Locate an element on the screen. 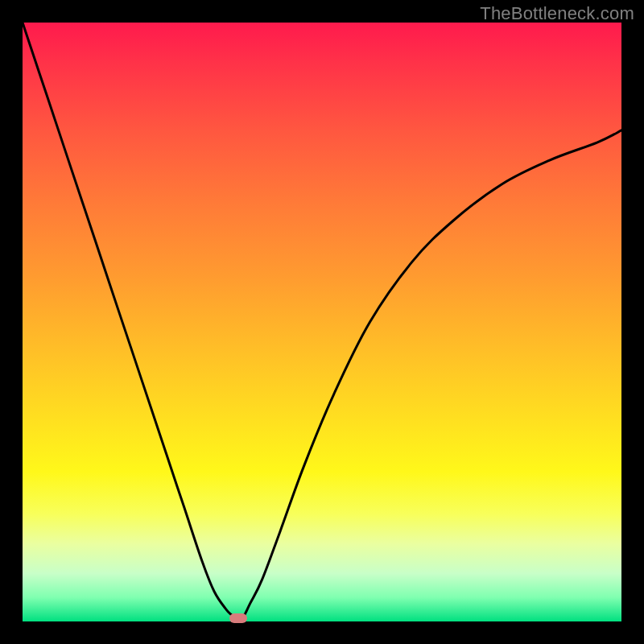 Image resolution: width=644 pixels, height=644 pixels. minimum-marker is located at coordinates (238, 618).